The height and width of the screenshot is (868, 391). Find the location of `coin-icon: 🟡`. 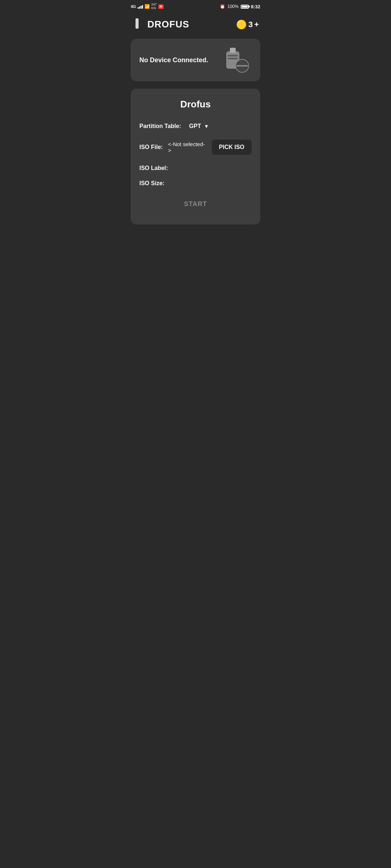

coin-icon: 🟡 is located at coordinates (241, 25).